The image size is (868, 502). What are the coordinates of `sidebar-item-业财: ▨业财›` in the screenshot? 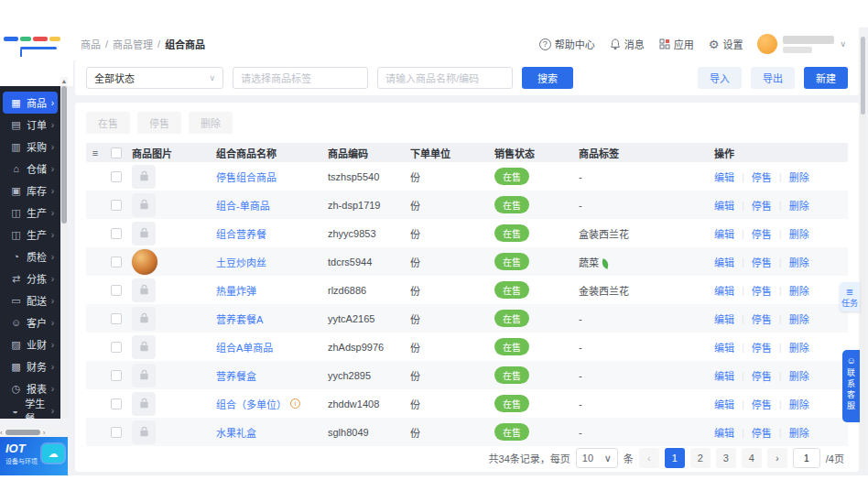 It's located at (30, 344).